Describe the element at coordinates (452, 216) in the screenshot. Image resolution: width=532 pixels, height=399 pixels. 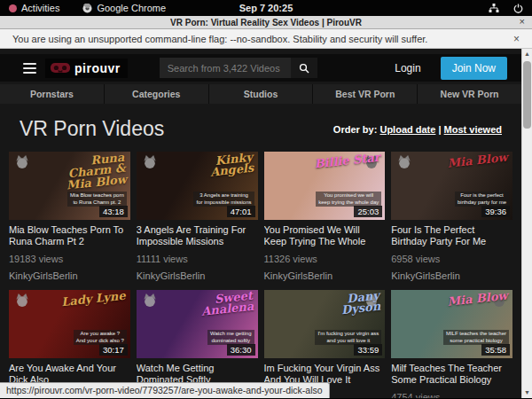
I see `video-card: Mia Blow Four is the perfect birthday pa…` at that location.